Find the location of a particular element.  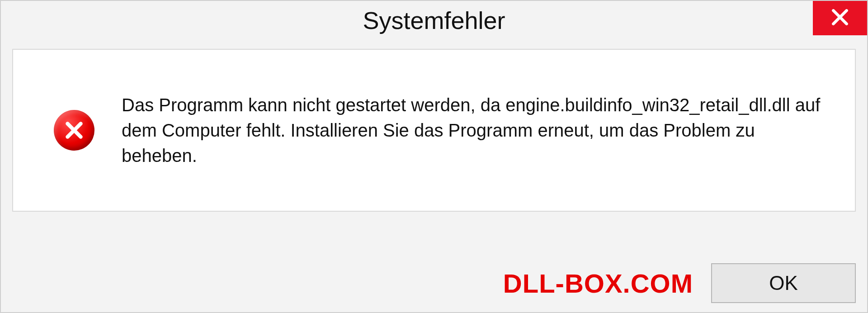

dialog-title: Systemfehler is located at coordinates (434, 20).